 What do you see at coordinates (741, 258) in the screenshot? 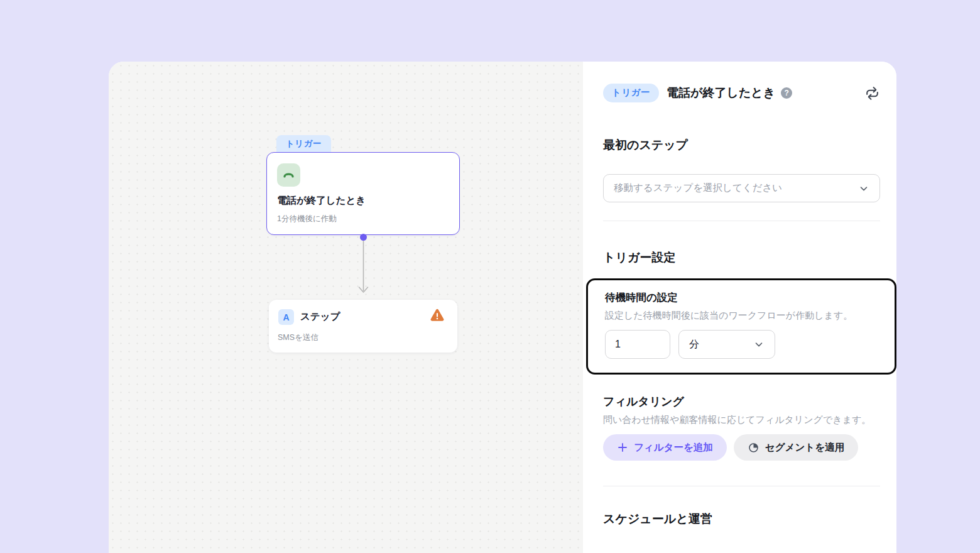
I see `trigger-settings-heading: トリガー設定` at bounding box center [741, 258].